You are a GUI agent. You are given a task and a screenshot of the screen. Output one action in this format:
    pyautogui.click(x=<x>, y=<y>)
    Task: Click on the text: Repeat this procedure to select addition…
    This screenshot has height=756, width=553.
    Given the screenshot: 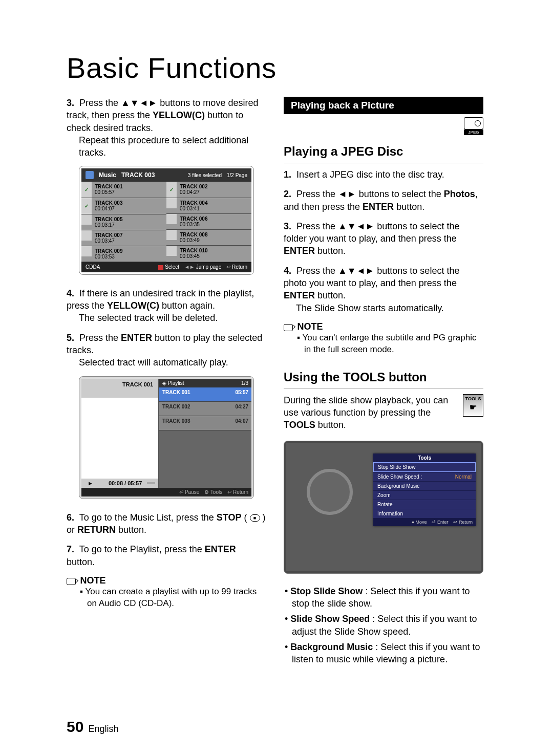 What is the action you would take?
    pyautogui.click(x=173, y=146)
    